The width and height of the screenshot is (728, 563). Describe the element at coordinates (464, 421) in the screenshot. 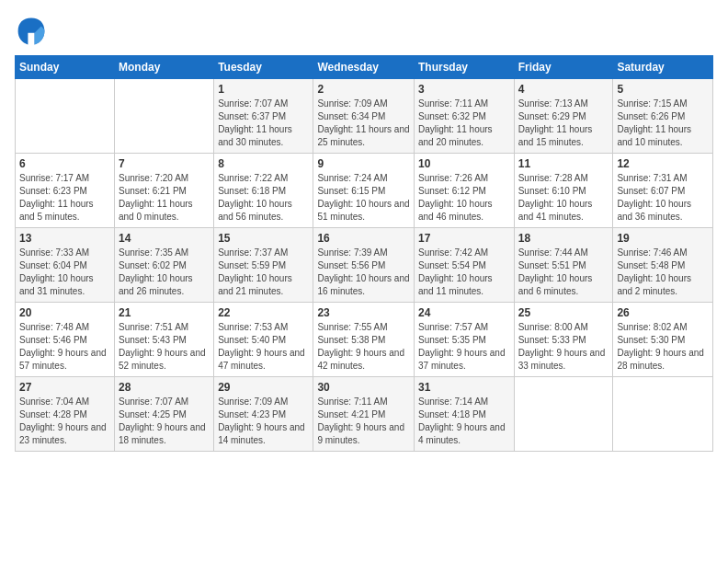

I see `day-info: Sunrise: 7:14 AMSunset: 4:18 PMDaylight:…` at that location.